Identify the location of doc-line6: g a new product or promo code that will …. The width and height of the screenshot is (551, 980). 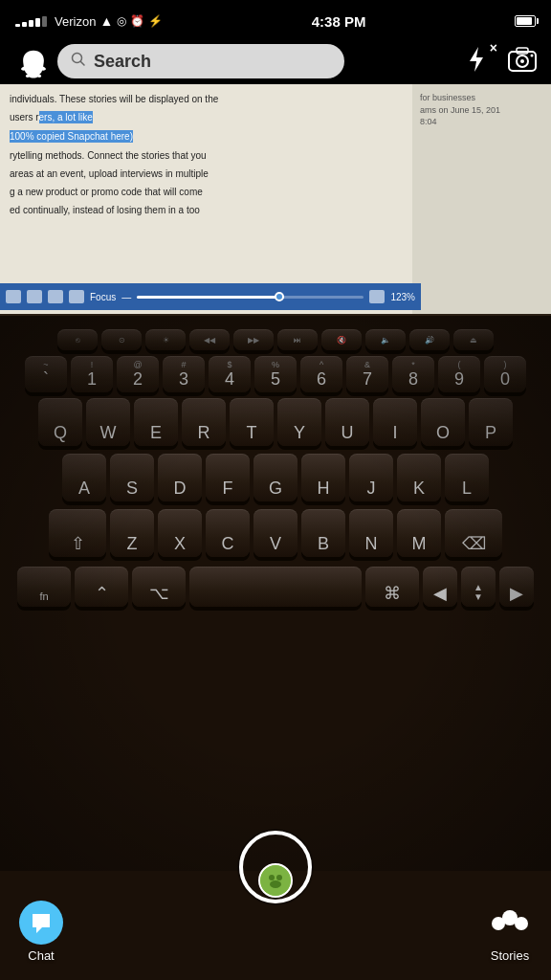
(210, 191).